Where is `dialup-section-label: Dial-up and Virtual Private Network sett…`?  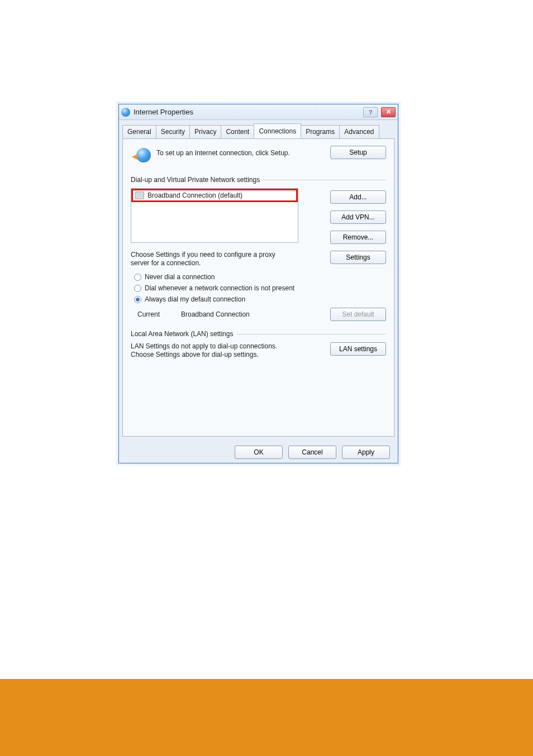
dialup-section-label: Dial-up and Virtual Private Network sett… is located at coordinates (196, 180).